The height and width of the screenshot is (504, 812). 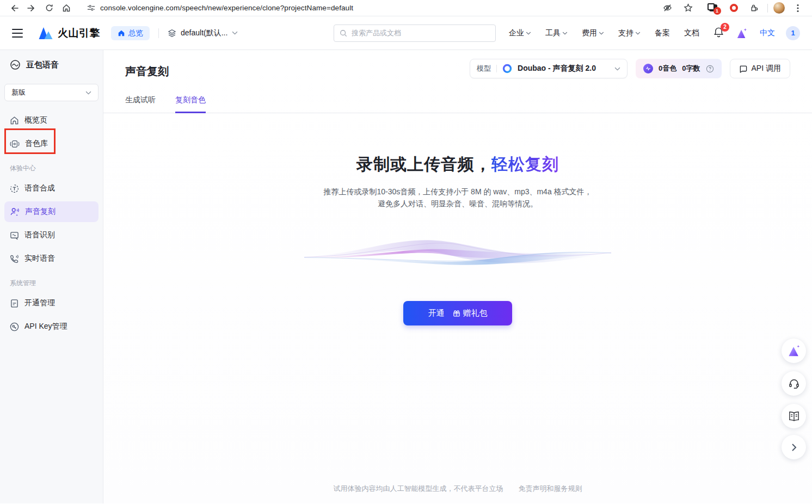 What do you see at coordinates (767, 33) in the screenshot?
I see `language-switch: 中文` at bounding box center [767, 33].